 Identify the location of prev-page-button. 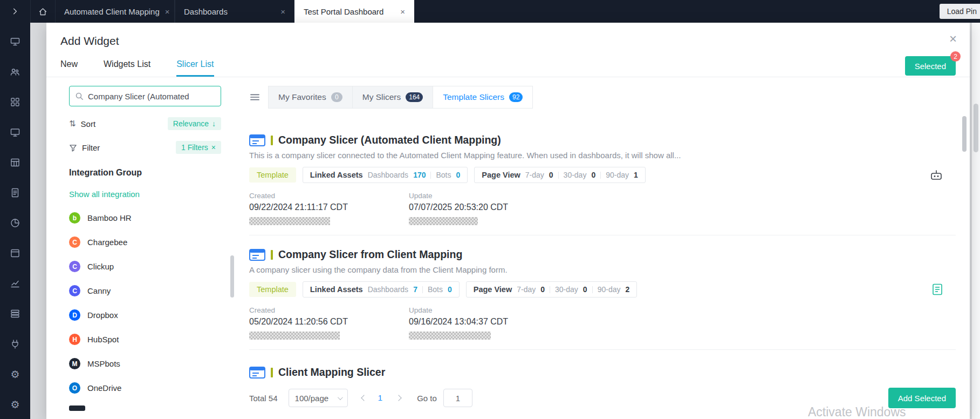
(364, 398).